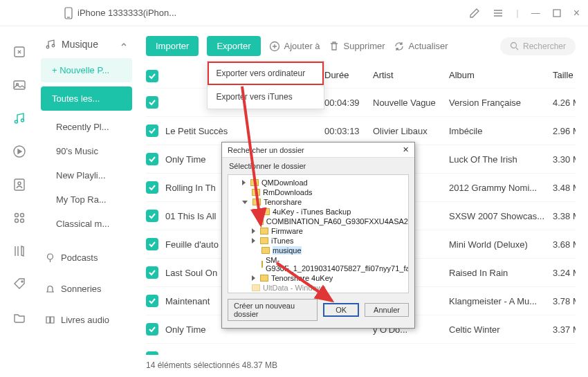 Image resolution: width=588 pixels, height=377 pixels. I want to click on select-all-checkbox, so click(152, 76).